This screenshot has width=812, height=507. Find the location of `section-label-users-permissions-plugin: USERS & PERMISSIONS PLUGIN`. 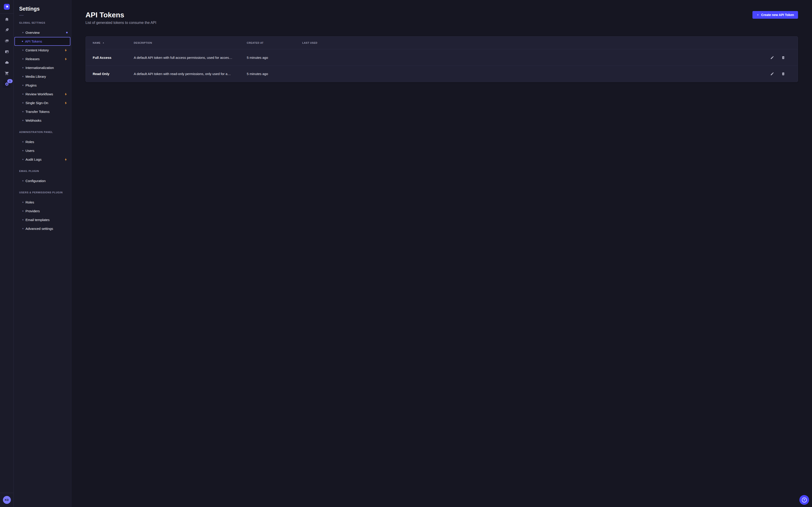

section-label-users-permissions-plugin: USERS & PERMISSIONS PLUGIN is located at coordinates (42, 192).